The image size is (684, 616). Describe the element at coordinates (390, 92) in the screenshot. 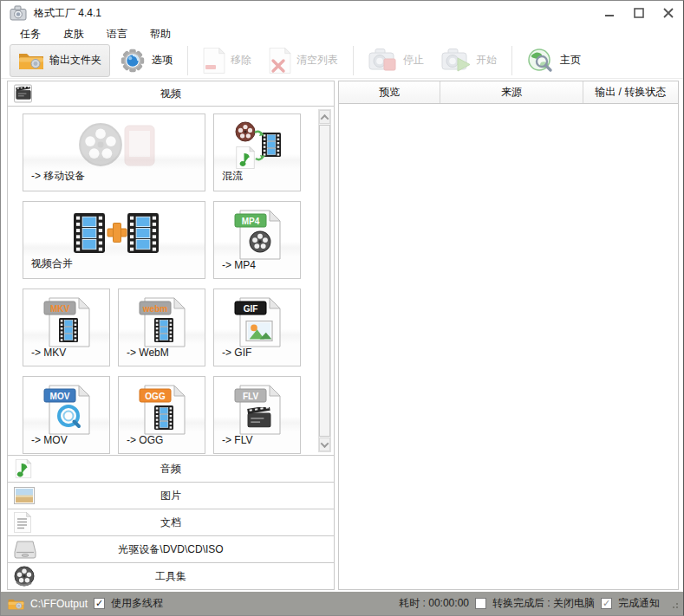

I see `column-preview: 预览` at that location.